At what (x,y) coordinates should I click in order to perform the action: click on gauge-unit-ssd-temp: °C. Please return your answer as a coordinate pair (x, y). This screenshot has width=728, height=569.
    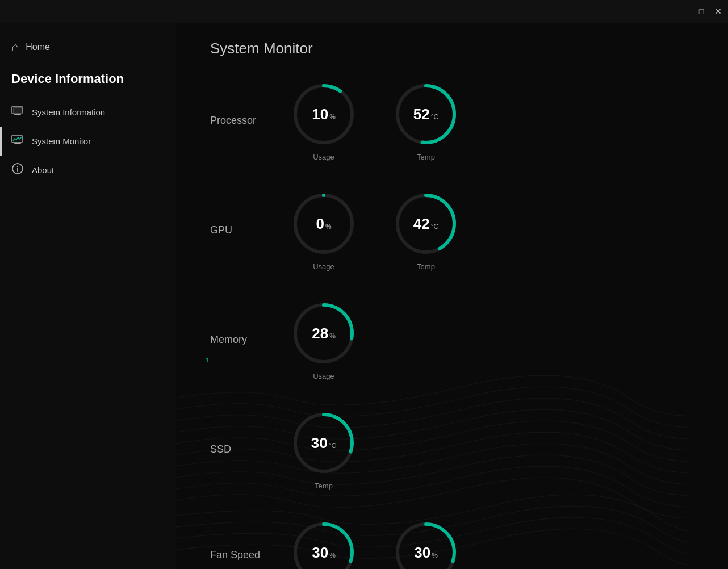
    Looking at the image, I should click on (333, 446).